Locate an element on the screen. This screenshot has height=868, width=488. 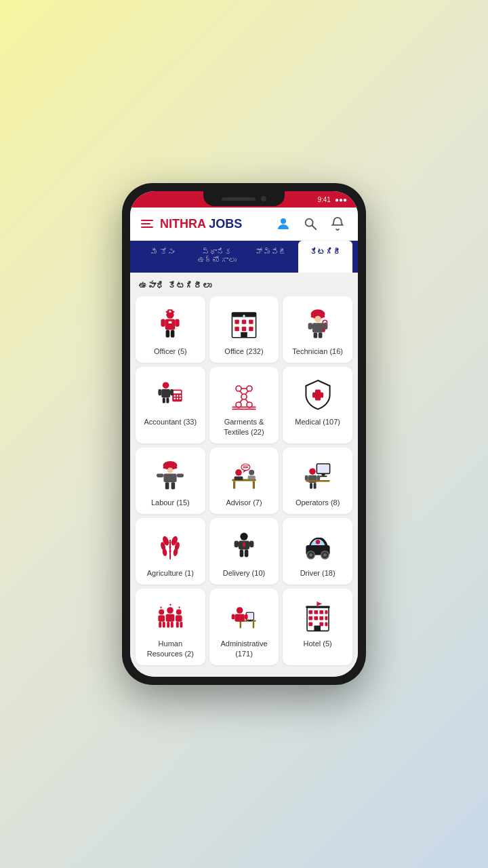
category-officer: Officer (5) is located at coordinates (171, 330).